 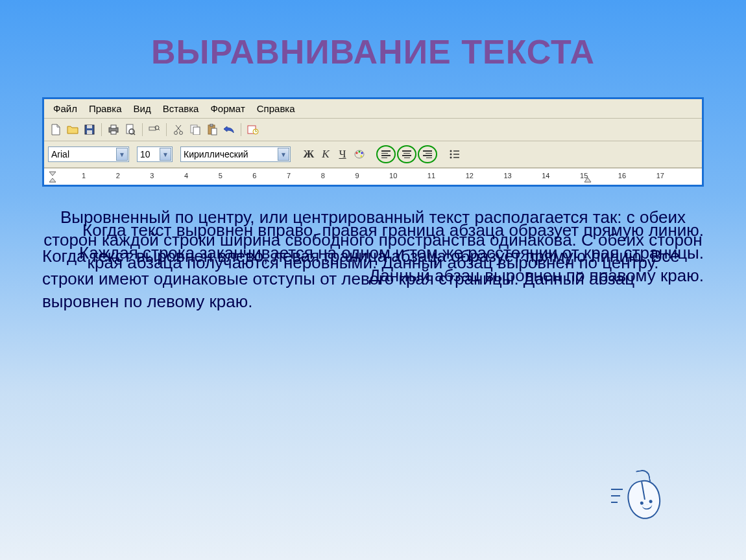 I want to click on script-value: Кириллический, so click(x=216, y=154).